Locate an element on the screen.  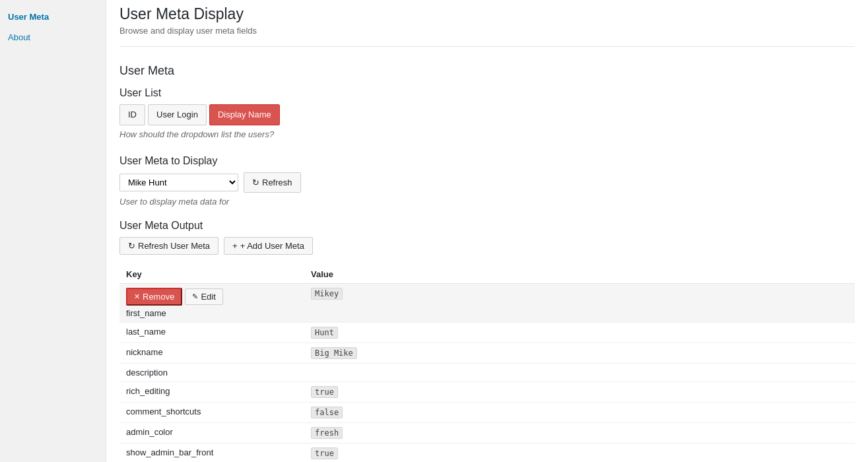
table-row: comment_shortcutsfalse is located at coordinates (487, 413).